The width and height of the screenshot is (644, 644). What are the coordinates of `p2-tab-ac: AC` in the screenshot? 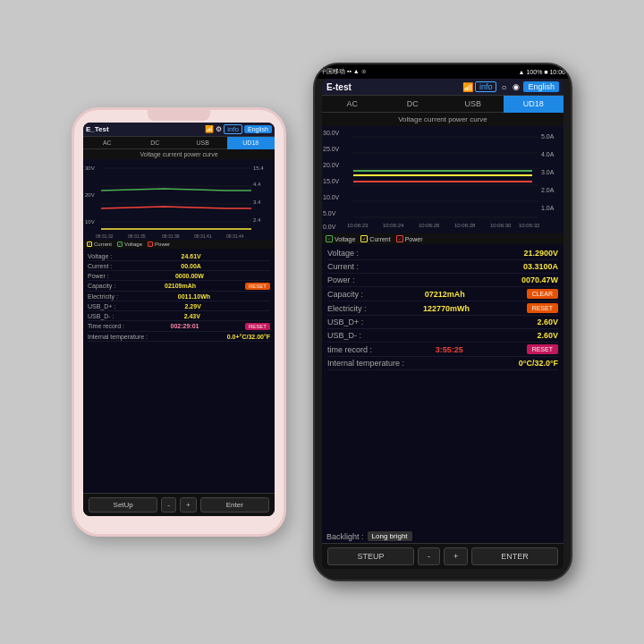 It's located at (352, 104).